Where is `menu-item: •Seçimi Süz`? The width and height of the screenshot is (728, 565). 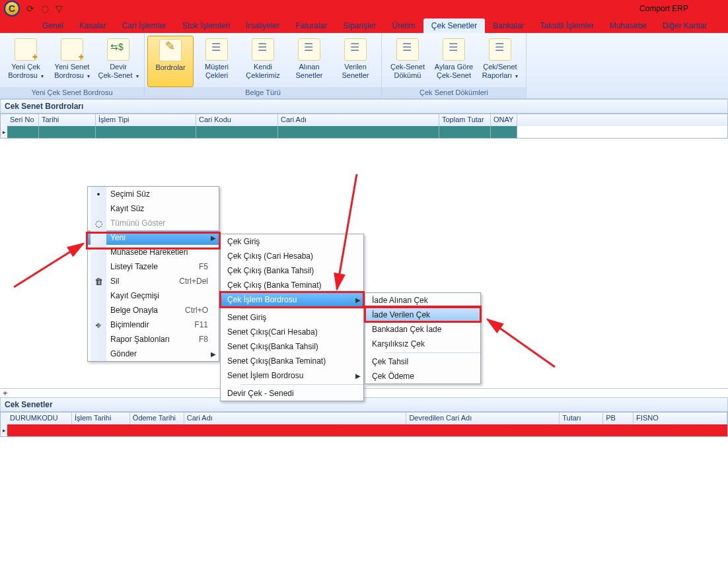
menu-item: •Seçimi Süz is located at coordinates (153, 194).